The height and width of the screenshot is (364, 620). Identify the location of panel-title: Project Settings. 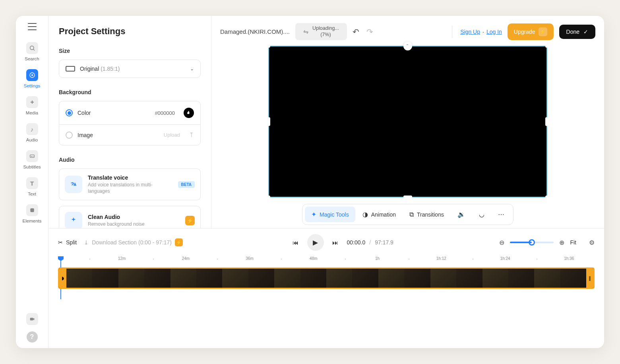
(130, 31).